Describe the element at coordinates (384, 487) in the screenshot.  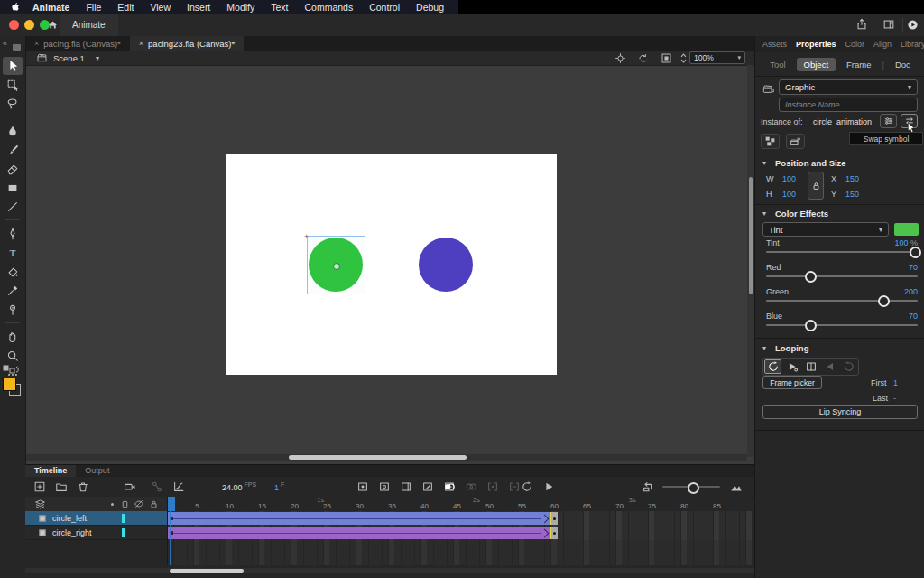
I see `insert-blank-keyframe-icon` at that location.